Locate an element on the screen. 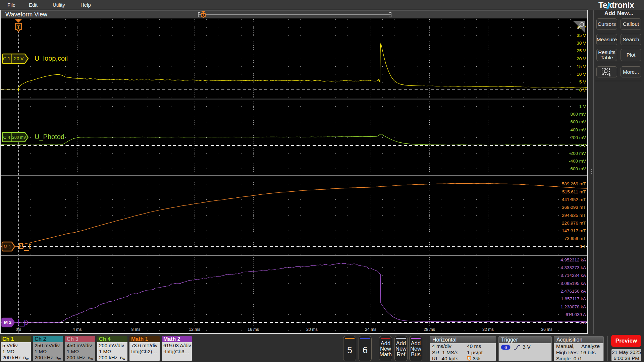 Image resolution: width=644 pixels, height=362 pixels. svg-text: I_p is located at coordinates (23, 322).